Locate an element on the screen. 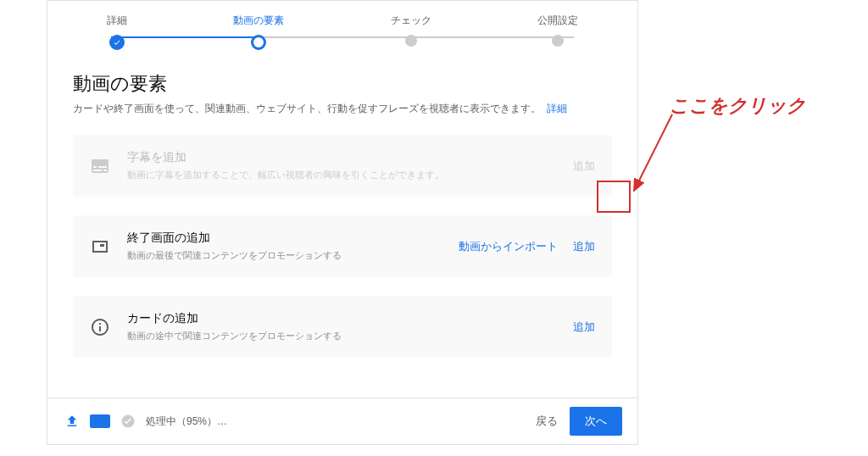 The width and height of the screenshot is (868, 456). footer-left: 処理中（95%）… is located at coordinates (293, 421).